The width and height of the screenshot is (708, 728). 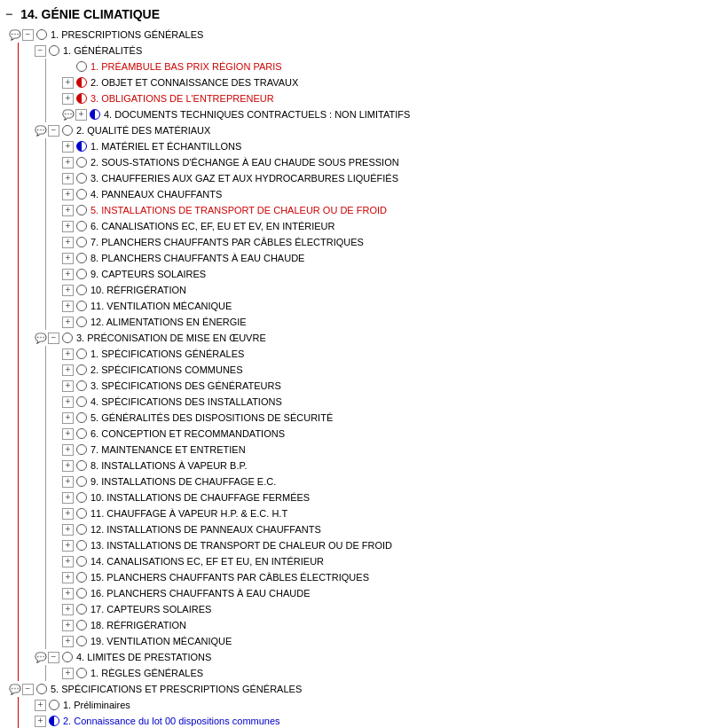 What do you see at coordinates (385, 258) in the screenshot?
I see `node-planchers-eau: + 8. PLANCHERS CHAUFFANTS À EAU CHAUDE` at bounding box center [385, 258].